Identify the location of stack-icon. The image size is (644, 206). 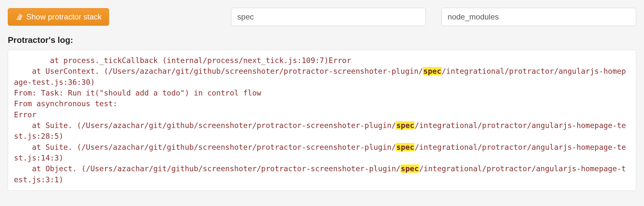
(19, 17).